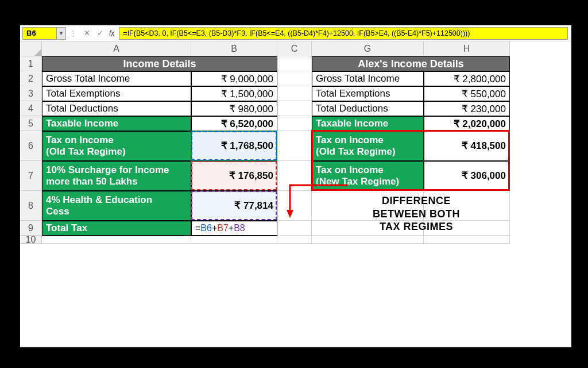 The image size is (588, 368). I want to click on cell-b4: ₹ 980,000, so click(234, 109).